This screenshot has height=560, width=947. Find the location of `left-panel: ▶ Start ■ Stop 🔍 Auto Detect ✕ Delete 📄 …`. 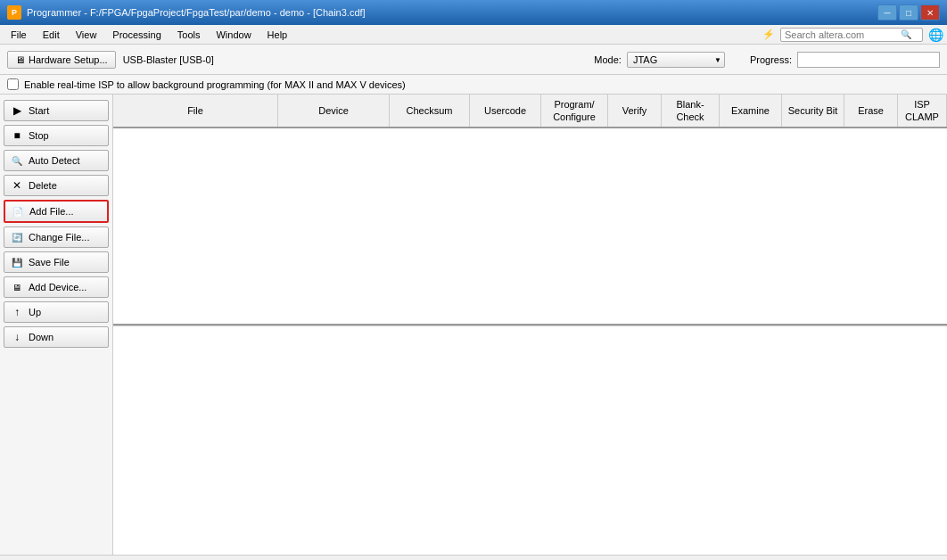

left-panel: ▶ Start ■ Stop 🔍 Auto Detect ✕ Delete 📄 … is located at coordinates (57, 325).